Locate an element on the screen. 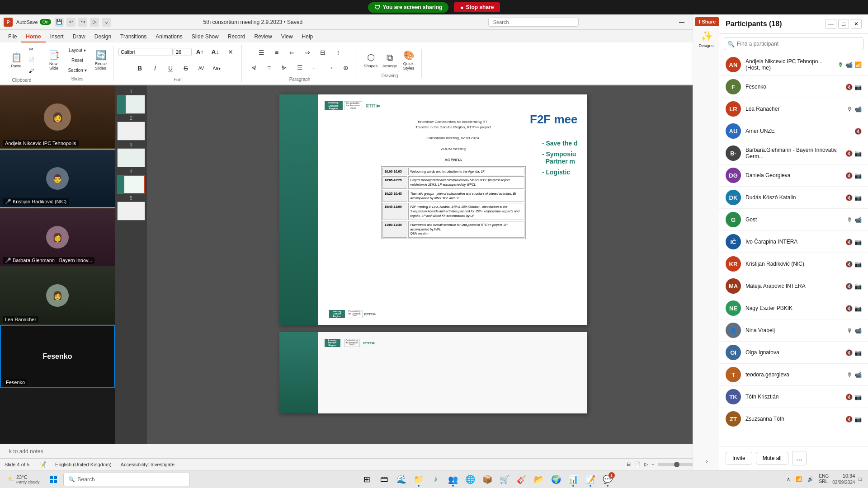 The image size is (868, 488). browser-alt-button: 🌍 is located at coordinates (556, 479).